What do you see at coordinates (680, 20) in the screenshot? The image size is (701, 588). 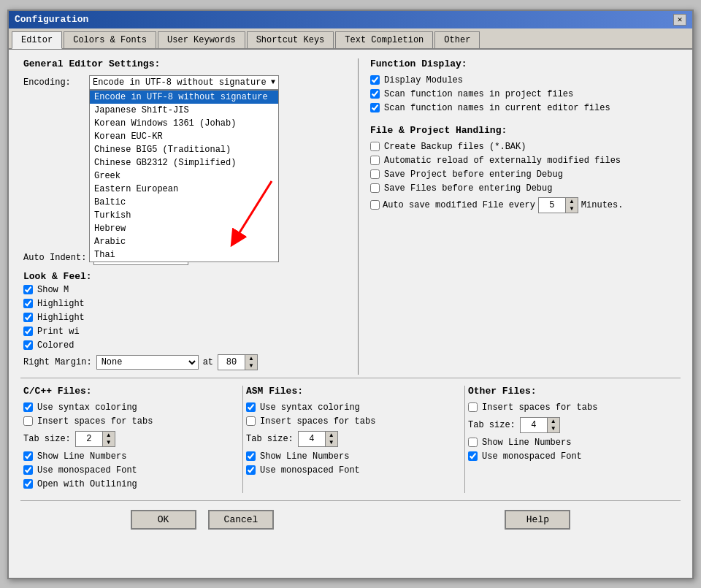 I see `close-button: ✕` at bounding box center [680, 20].